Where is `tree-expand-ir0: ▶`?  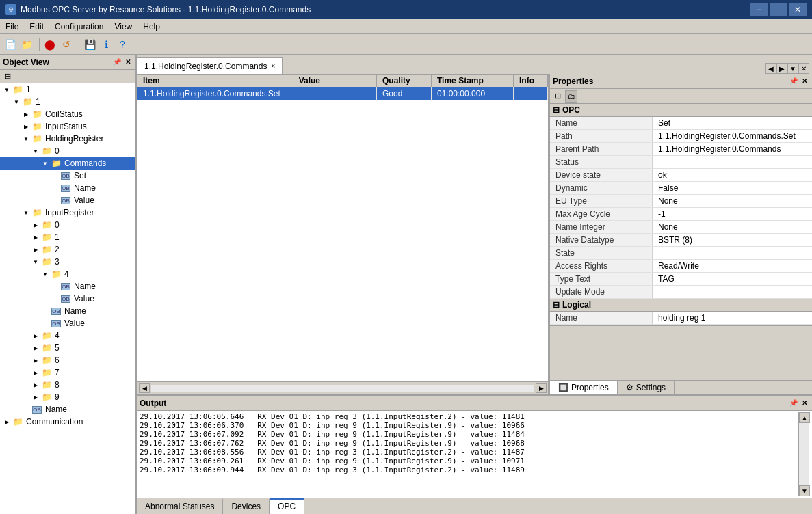 tree-expand-ir0: ▶ is located at coordinates (36, 225).